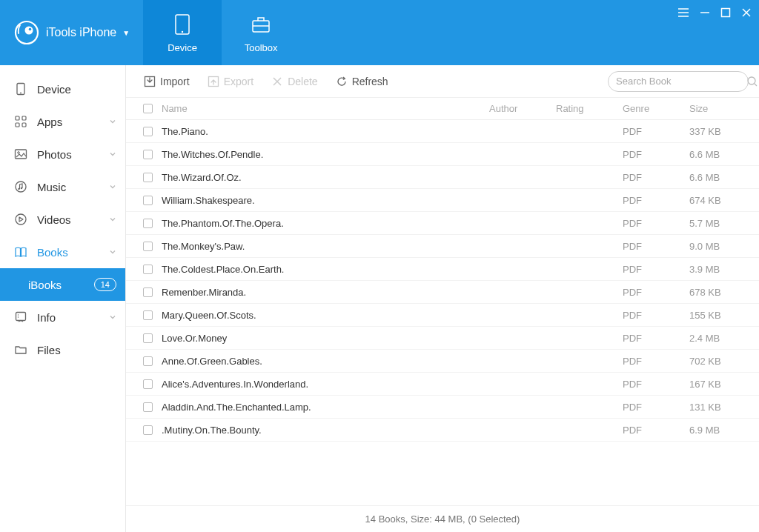 The image size is (759, 532). Describe the element at coordinates (719, 154) in the screenshot. I see `cell-size: 6.6 MB` at that location.